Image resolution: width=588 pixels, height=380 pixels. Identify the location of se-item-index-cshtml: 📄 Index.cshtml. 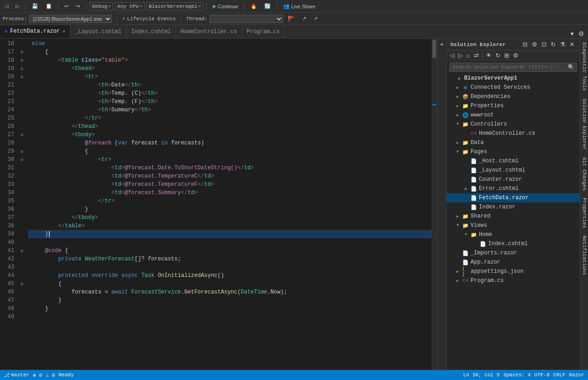
(513, 244).